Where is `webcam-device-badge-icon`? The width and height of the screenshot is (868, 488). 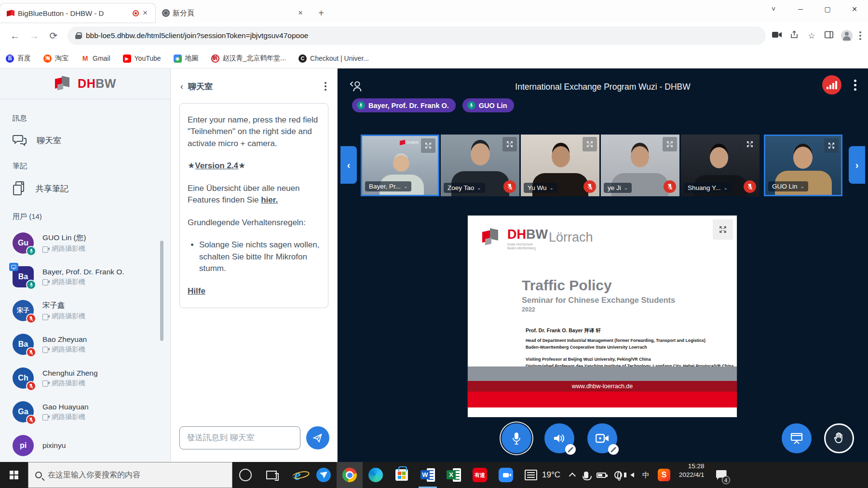
webcam-device-badge-icon is located at coordinates (613, 449).